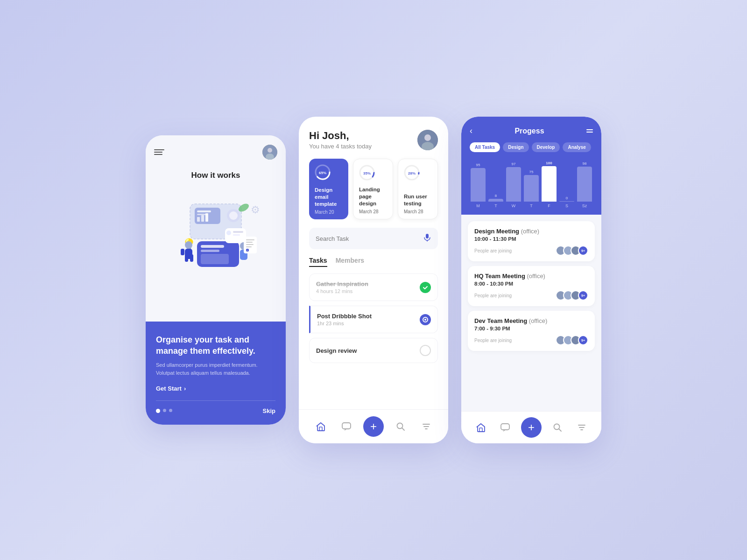 This screenshot has height=560, width=747. I want to click on bar-val-S: 0, so click(567, 198).